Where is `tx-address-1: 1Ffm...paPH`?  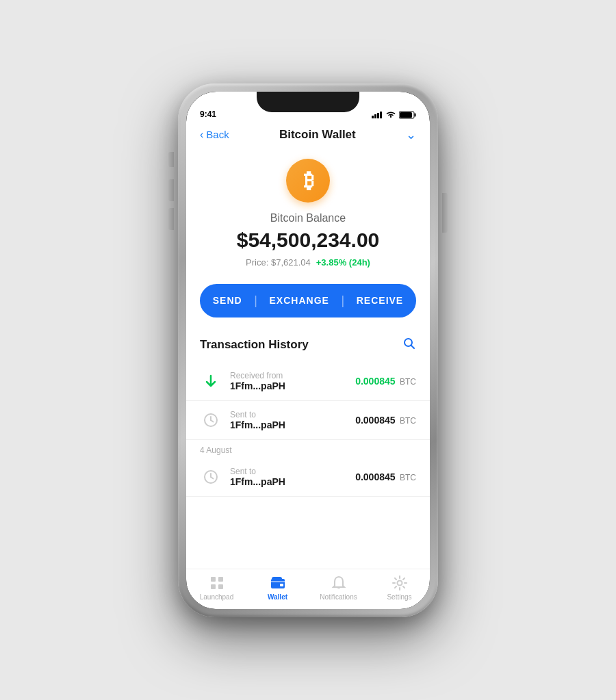 tx-address-1: 1Ffm...paPH is located at coordinates (289, 386).